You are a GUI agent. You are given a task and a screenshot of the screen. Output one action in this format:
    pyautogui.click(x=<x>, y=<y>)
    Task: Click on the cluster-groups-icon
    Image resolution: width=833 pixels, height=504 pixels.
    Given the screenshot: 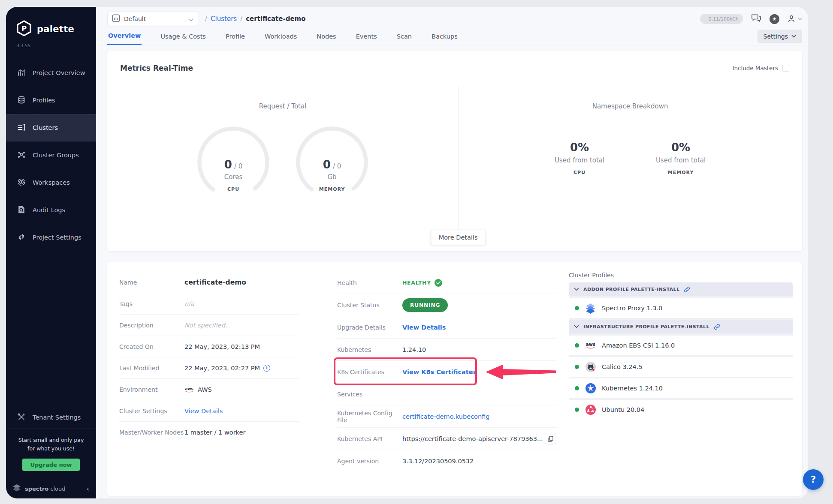 What is the action you would take?
    pyautogui.click(x=21, y=155)
    